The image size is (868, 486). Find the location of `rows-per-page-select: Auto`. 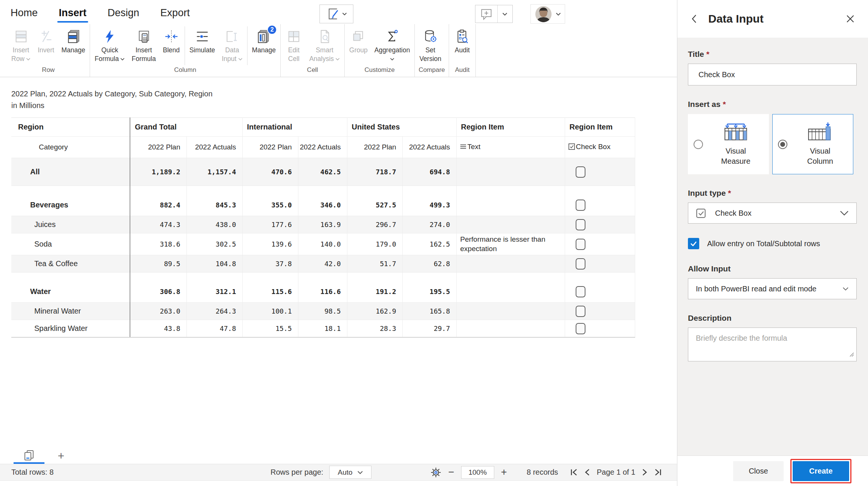

rows-per-page-select: Auto is located at coordinates (350, 472).